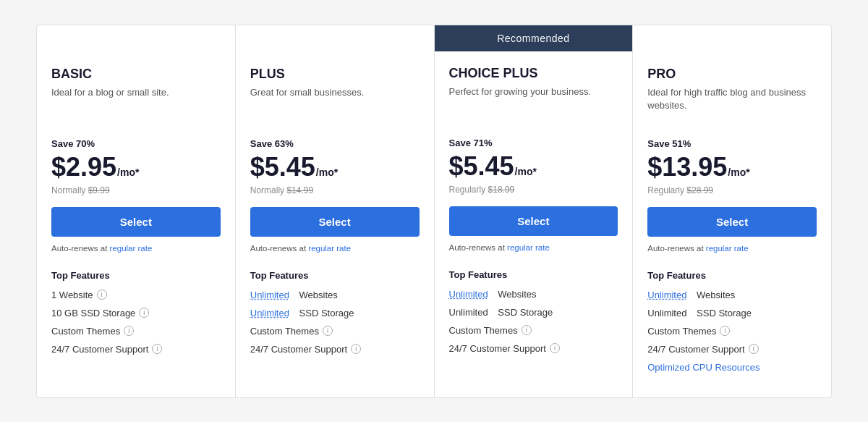 This screenshot has width=868, height=422. I want to click on price-normal: Regularly $18.99, so click(534, 190).